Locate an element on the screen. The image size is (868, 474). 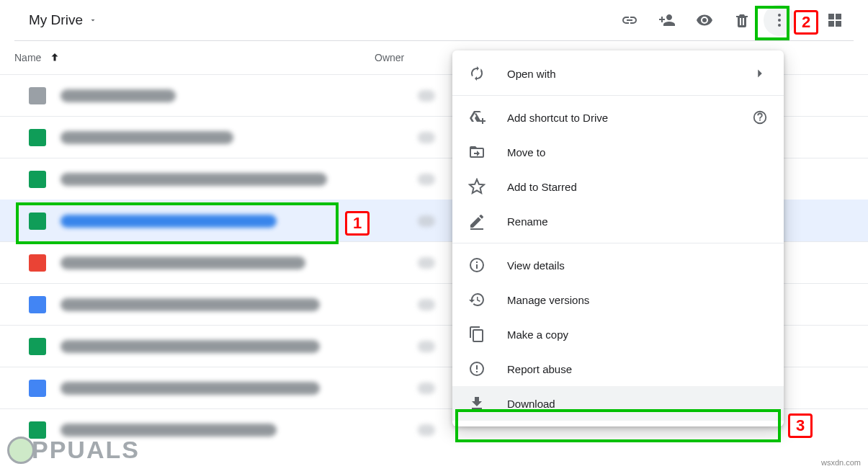
get-link-button is located at coordinates (630, 20).